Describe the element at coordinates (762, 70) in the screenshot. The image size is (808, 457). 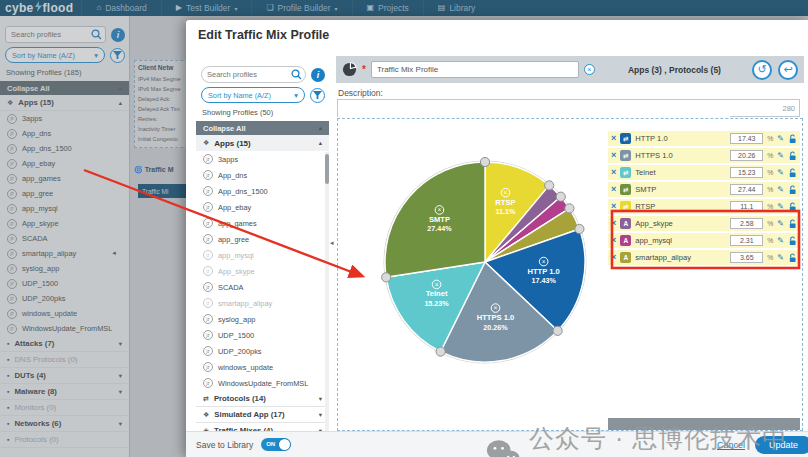
I see `history-button: ↺` at that location.